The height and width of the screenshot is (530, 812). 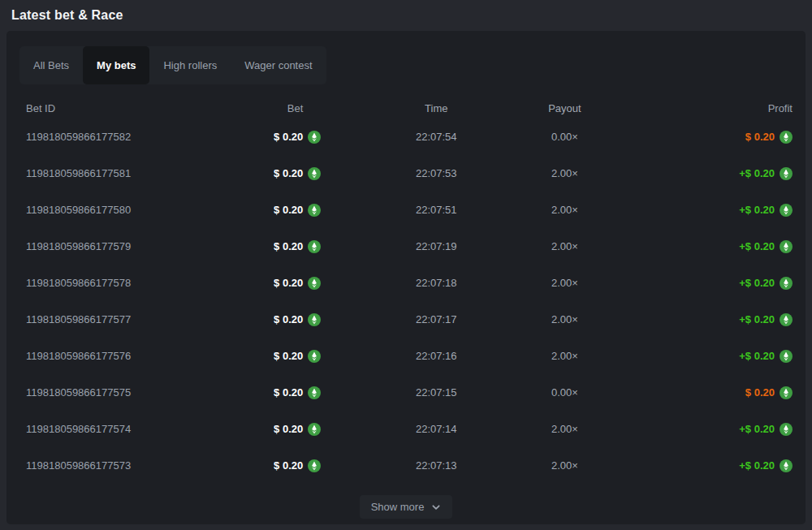 What do you see at coordinates (436, 507) in the screenshot?
I see `chevron-down-icon` at bounding box center [436, 507].